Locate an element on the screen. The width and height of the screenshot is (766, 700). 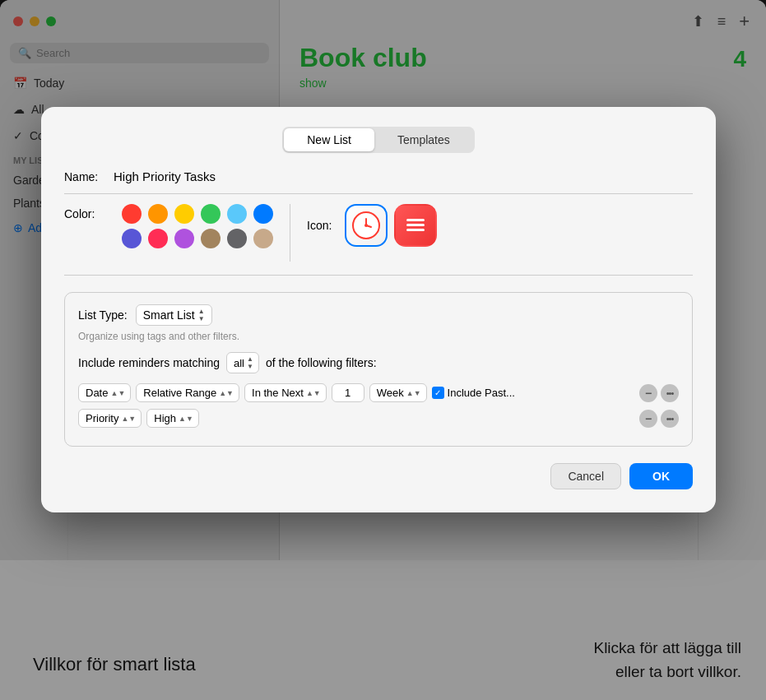
list-type-arrows: ▲ ▼ is located at coordinates (202, 315).